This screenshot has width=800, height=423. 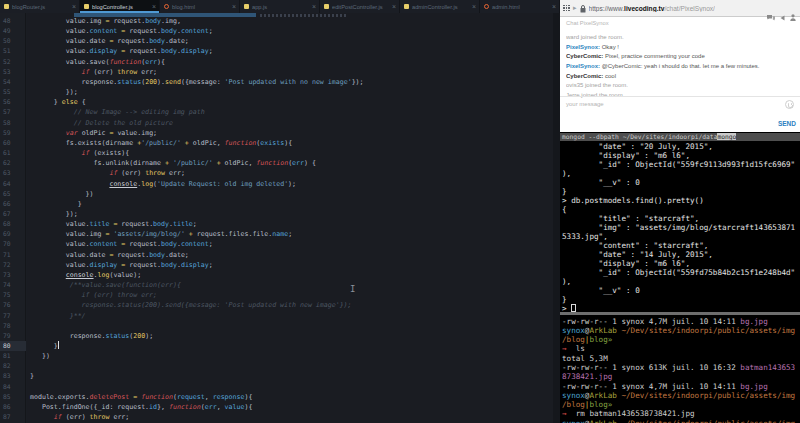 What do you see at coordinates (13, 397) in the screenshot?
I see `line-number-85: 85` at bounding box center [13, 397].